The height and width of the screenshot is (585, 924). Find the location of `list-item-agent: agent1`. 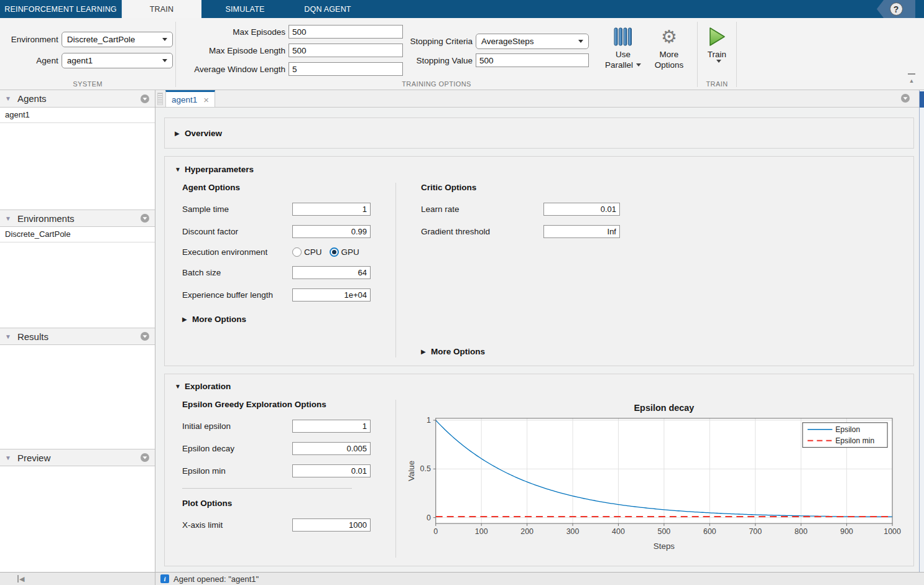

list-item-agent: agent1 is located at coordinates (77, 116).